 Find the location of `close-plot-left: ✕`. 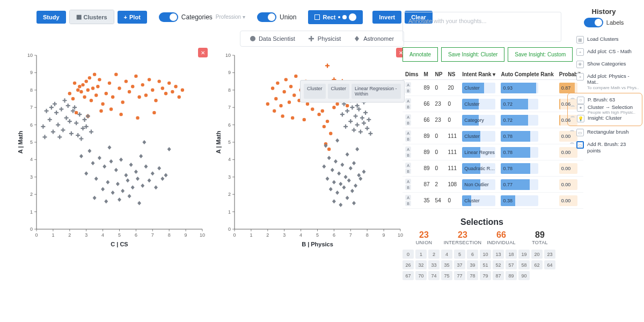

close-plot-left: ✕ is located at coordinates (203, 53).